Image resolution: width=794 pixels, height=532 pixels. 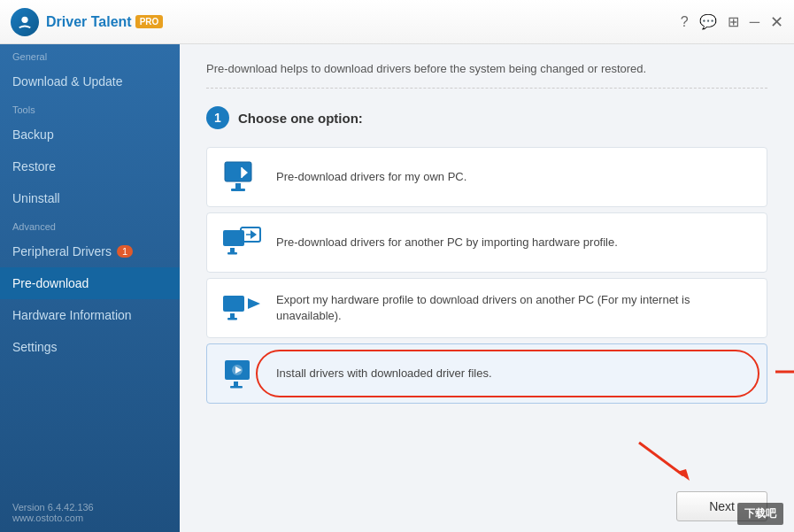 What do you see at coordinates (125, 251) in the screenshot?
I see `peripheral-badge: 1` at bounding box center [125, 251].